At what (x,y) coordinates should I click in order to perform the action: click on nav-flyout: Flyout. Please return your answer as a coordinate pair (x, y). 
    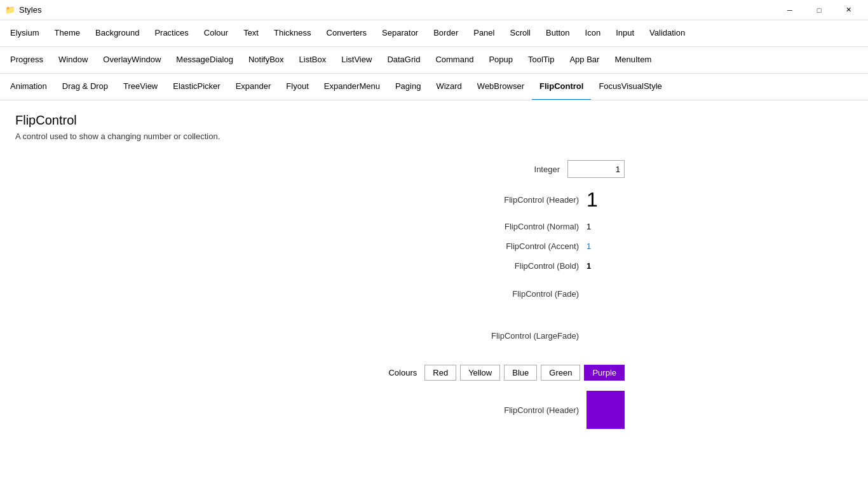
    Looking at the image, I should click on (297, 87).